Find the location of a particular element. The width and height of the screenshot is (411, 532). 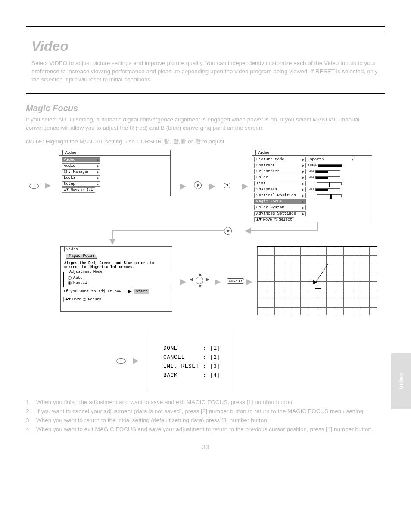

submenu-contrast: Contrast is located at coordinates (280, 165).